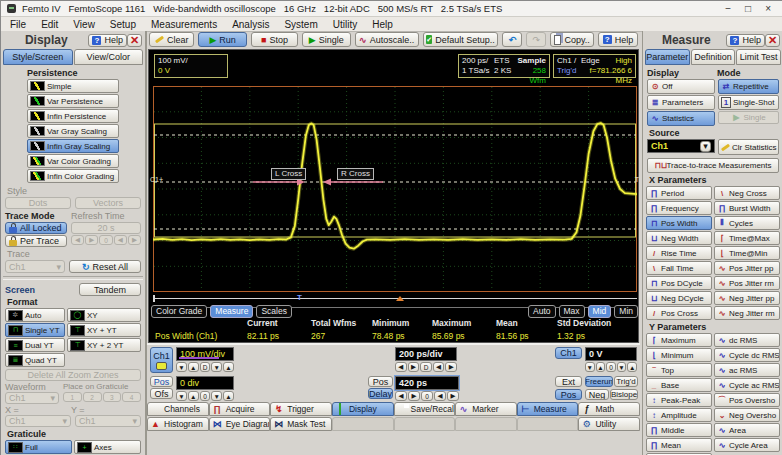 This screenshot has width=782, height=455. I want to click on channel-marker: C1+, so click(156, 180).